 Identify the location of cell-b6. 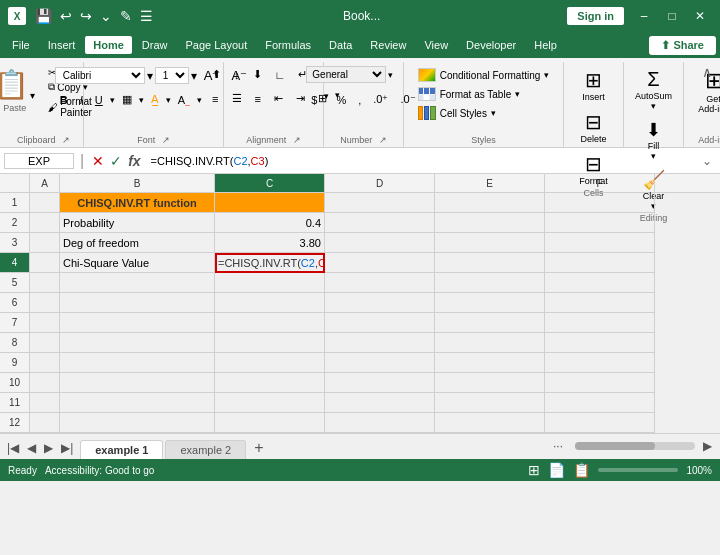
(138, 303).